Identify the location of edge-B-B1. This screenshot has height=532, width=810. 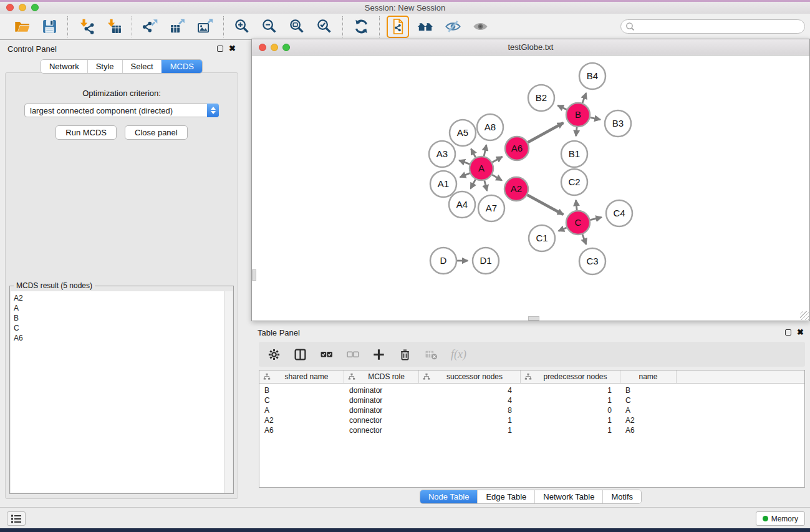
(576, 132).